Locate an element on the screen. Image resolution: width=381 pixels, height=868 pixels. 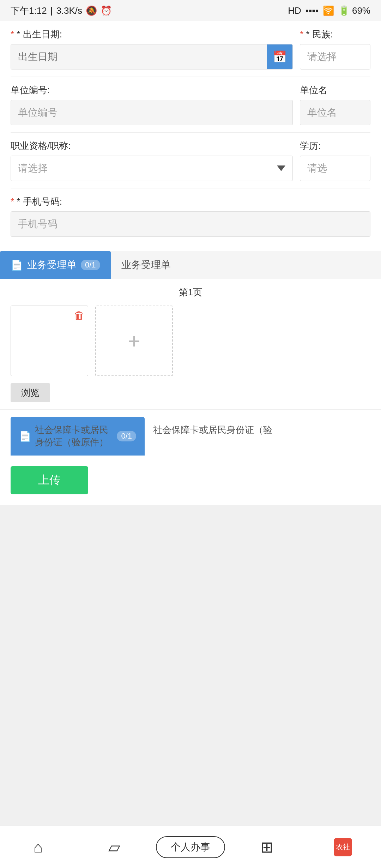
education-label: 学历: is located at coordinates (335, 146).